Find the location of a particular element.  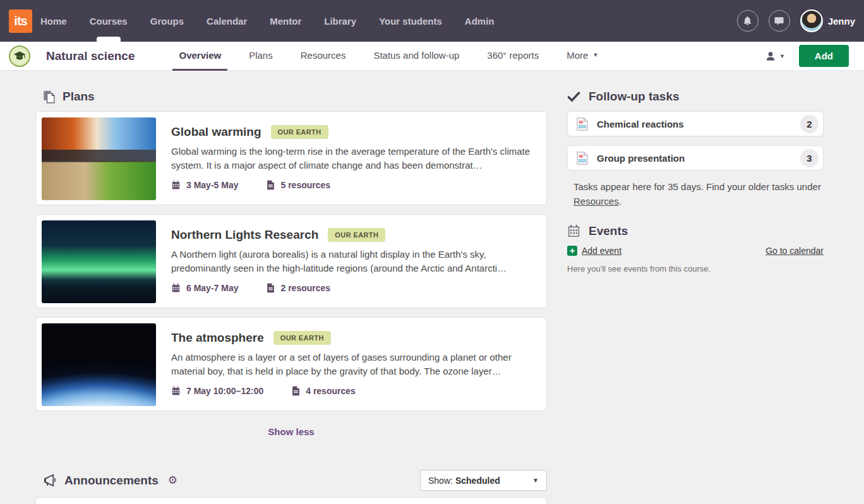

add-event-label: Add event is located at coordinates (601, 251).